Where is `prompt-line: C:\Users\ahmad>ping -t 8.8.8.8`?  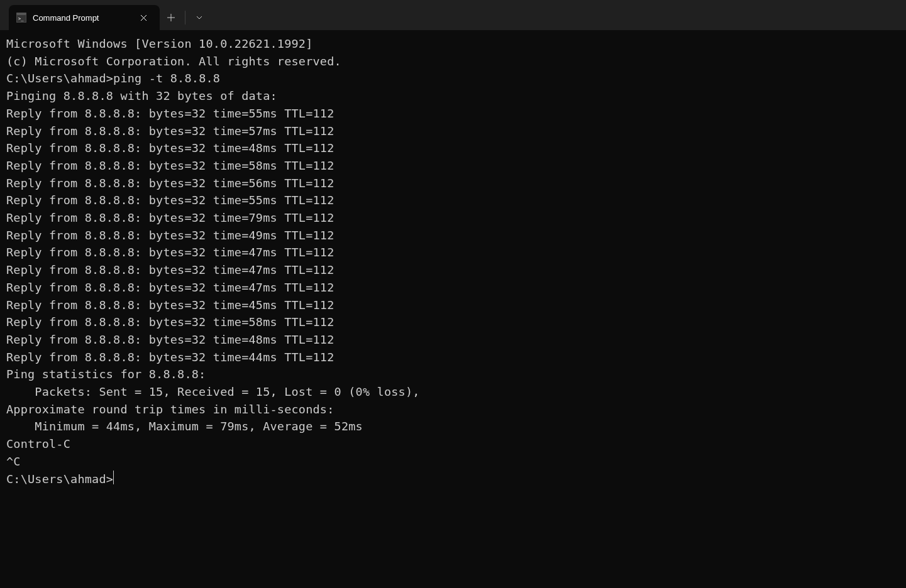 prompt-line: C:\Users\ahmad>ping -t 8.8.8.8 is located at coordinates (453, 79).